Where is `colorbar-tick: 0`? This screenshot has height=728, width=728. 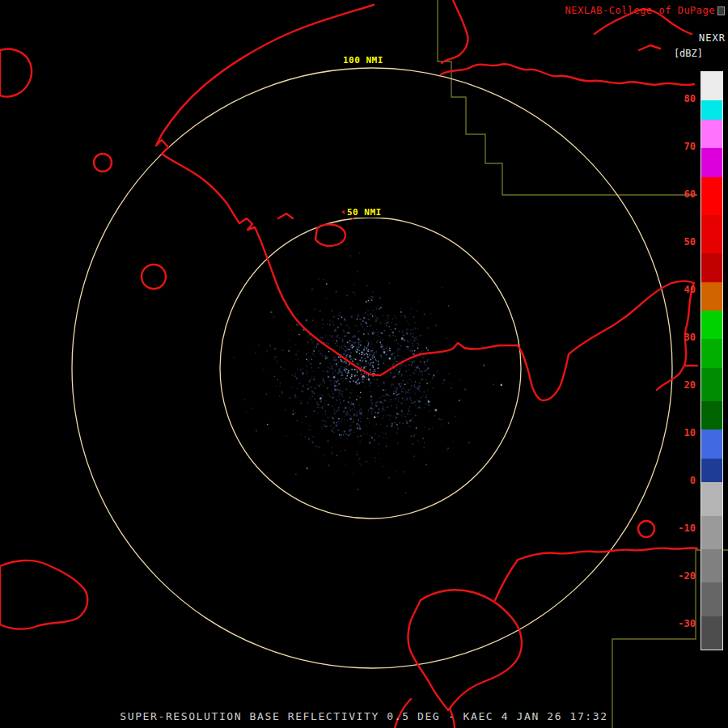
colorbar-tick: 0 is located at coordinates (679, 480).